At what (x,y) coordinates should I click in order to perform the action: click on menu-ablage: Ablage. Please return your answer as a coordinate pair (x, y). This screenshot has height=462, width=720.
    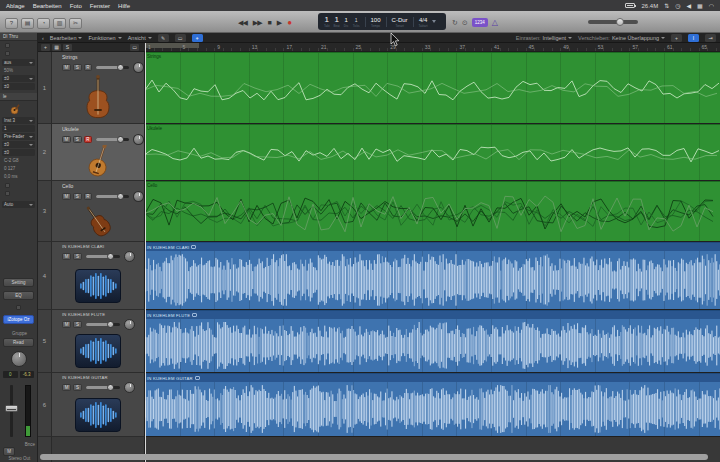
    Looking at the image, I should click on (16, 6).